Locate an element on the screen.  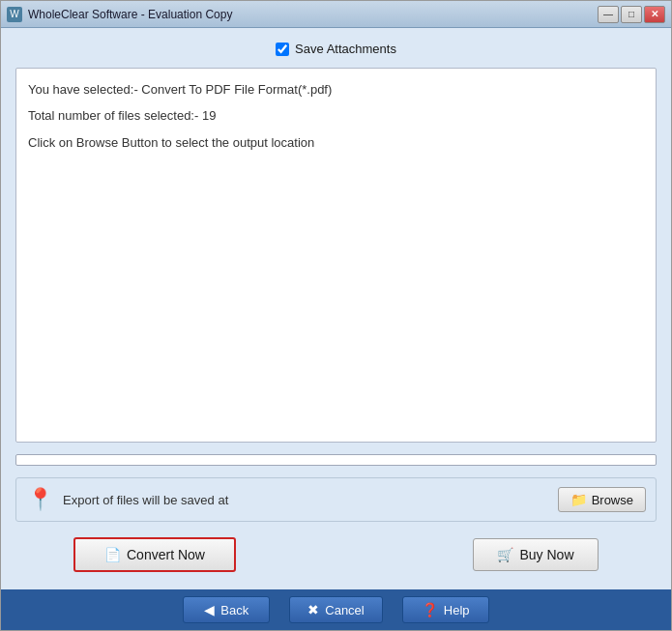
save-attachments-label: Save Attachments is located at coordinates (346, 48).